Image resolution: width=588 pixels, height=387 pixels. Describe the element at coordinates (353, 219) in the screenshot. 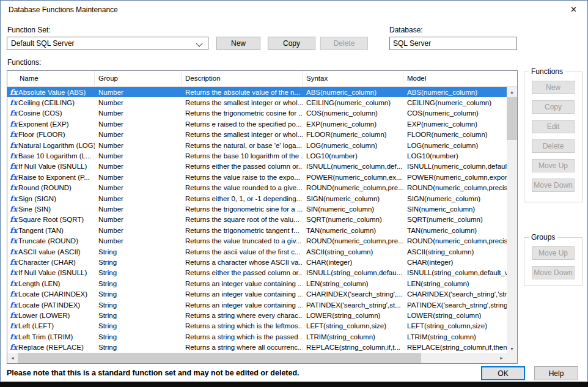

I see `cell-syntax: SQRT(numeric_column)` at that location.